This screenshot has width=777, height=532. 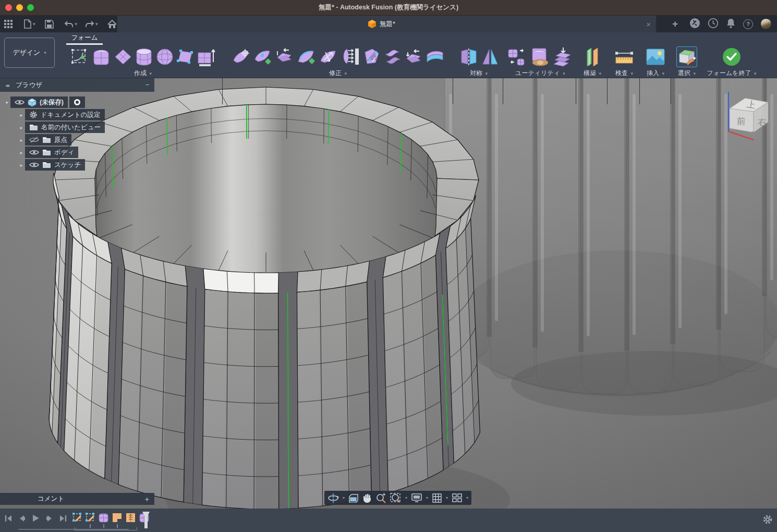 What do you see at coordinates (414, 57) in the screenshot?
I see `crease-button` at bounding box center [414, 57].